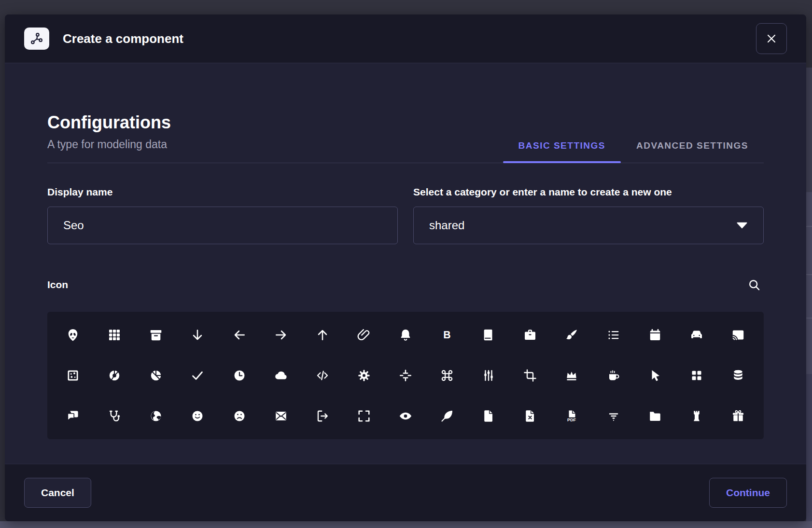 This screenshot has height=528, width=812. I want to click on bullet-list-icon, so click(614, 335).